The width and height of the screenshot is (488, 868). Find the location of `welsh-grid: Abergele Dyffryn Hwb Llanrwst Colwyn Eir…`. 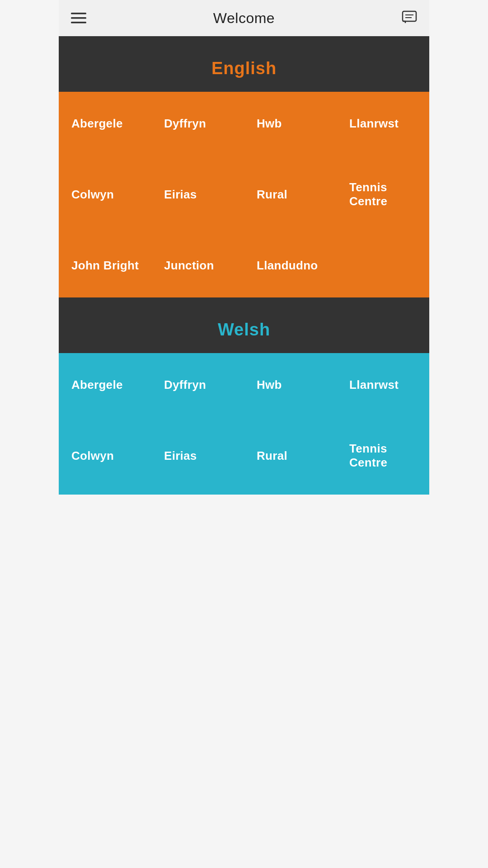

welsh-grid: Abergele Dyffryn Hwb Llanrwst Colwyn Eir… is located at coordinates (244, 424).